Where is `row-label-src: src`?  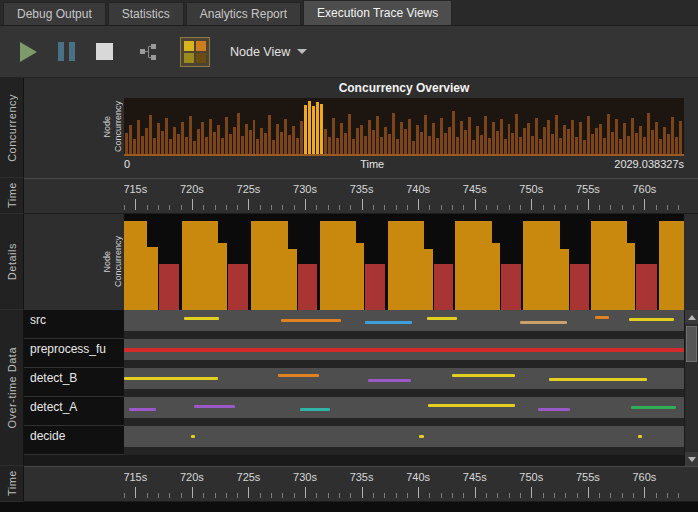
row-label-src: src is located at coordinates (74, 324).